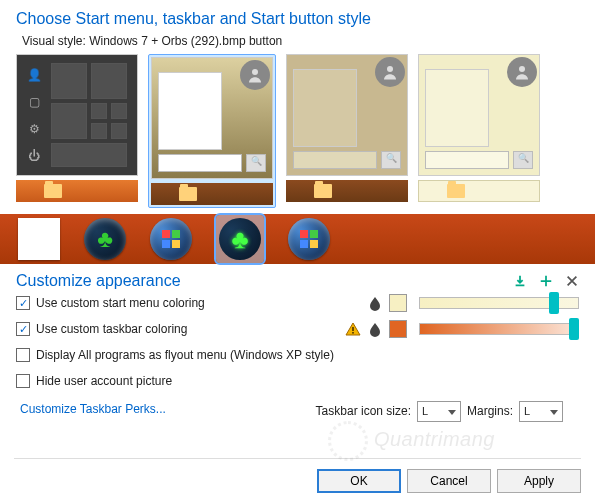 The width and height of the screenshot is (595, 501). Describe the element at coordinates (34, 156) in the screenshot. I see `power-icon: ⏻` at that location.